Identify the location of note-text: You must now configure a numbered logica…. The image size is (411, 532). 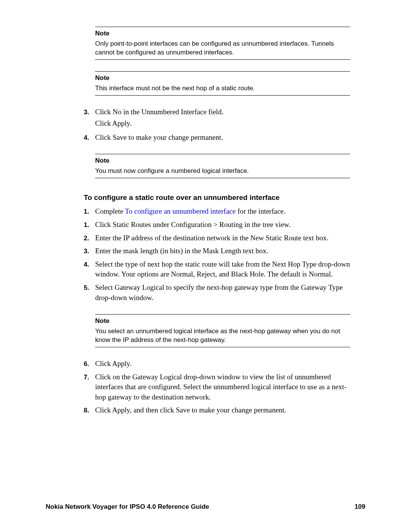
(172, 171).